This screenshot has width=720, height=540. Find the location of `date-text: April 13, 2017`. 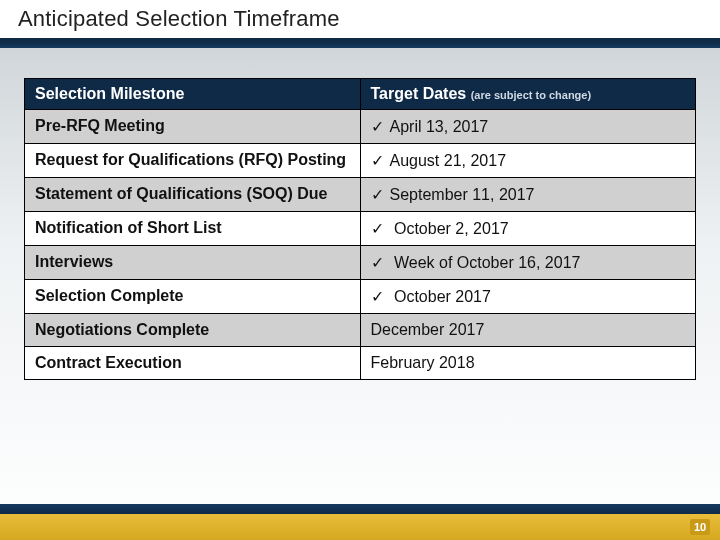

date-text: April 13, 2017 is located at coordinates (440, 126).